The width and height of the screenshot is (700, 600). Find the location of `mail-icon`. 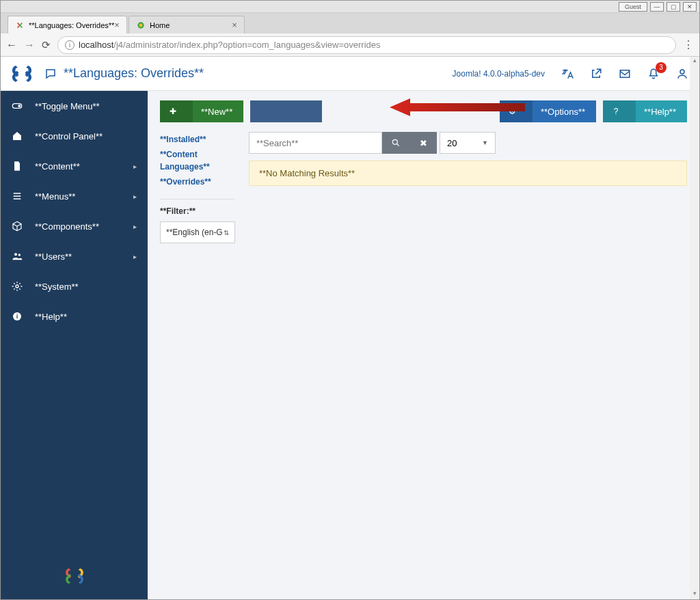

mail-icon is located at coordinates (625, 74).